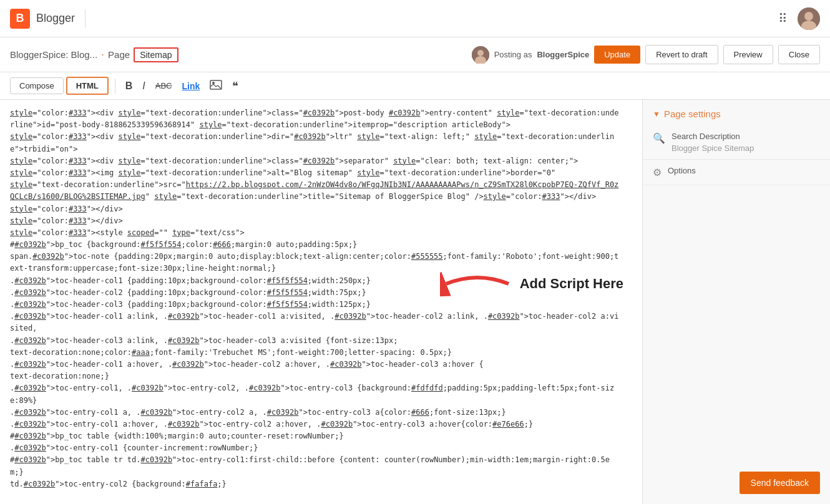  I want to click on search-icon: 🔍, so click(659, 138).